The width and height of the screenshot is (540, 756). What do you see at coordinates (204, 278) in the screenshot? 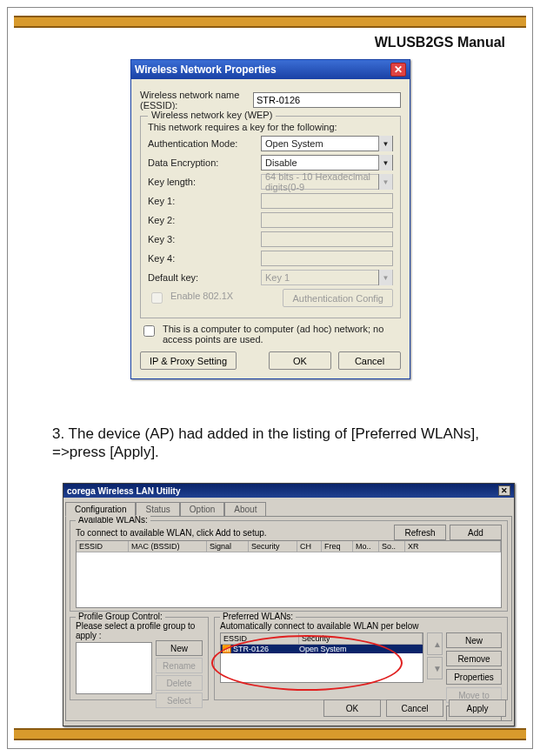
I see `default-key-label: Default key:` at bounding box center [204, 278].